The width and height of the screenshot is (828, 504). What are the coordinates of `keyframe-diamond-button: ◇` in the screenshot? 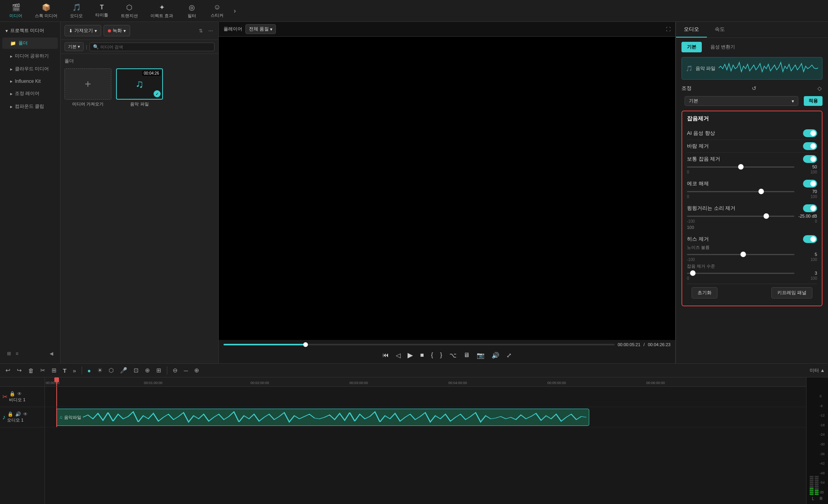 It's located at (820, 88).